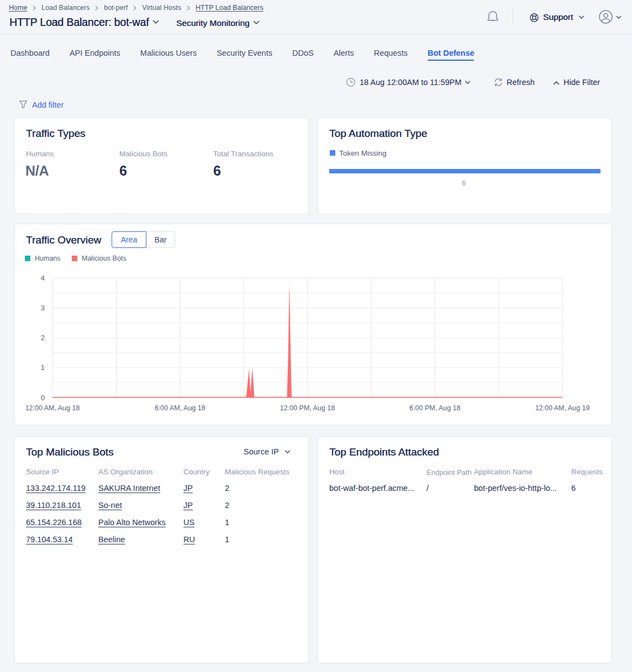  Describe the element at coordinates (43, 278) in the screenshot. I see `svg-text: 4` at that location.